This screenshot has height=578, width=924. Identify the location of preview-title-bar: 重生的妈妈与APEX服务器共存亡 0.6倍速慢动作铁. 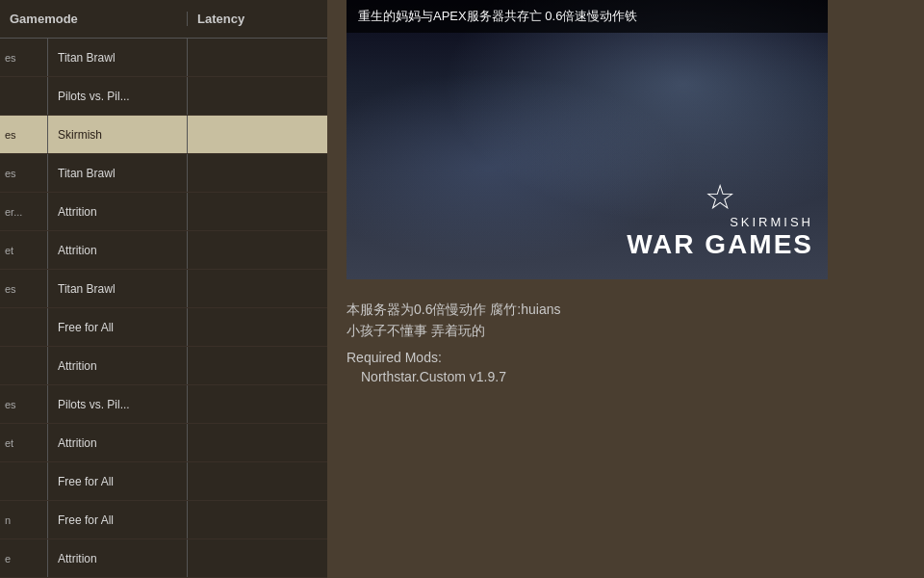
(587, 16).